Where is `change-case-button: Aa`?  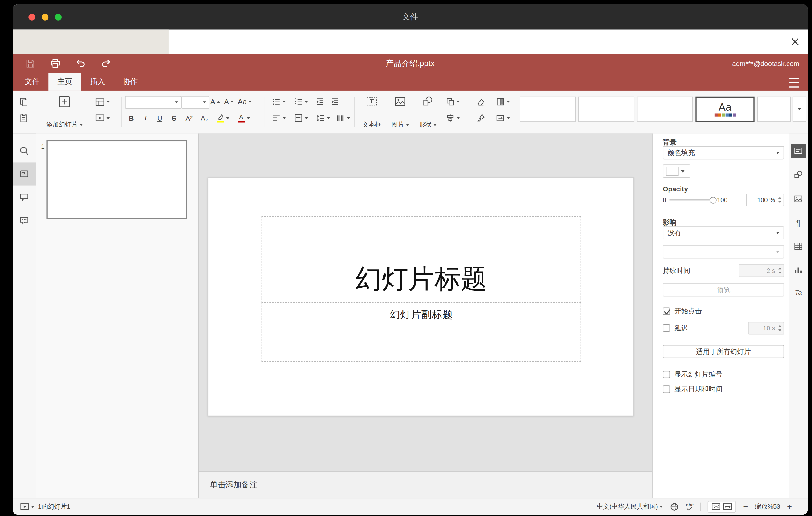
change-case-button: Aa is located at coordinates (245, 102).